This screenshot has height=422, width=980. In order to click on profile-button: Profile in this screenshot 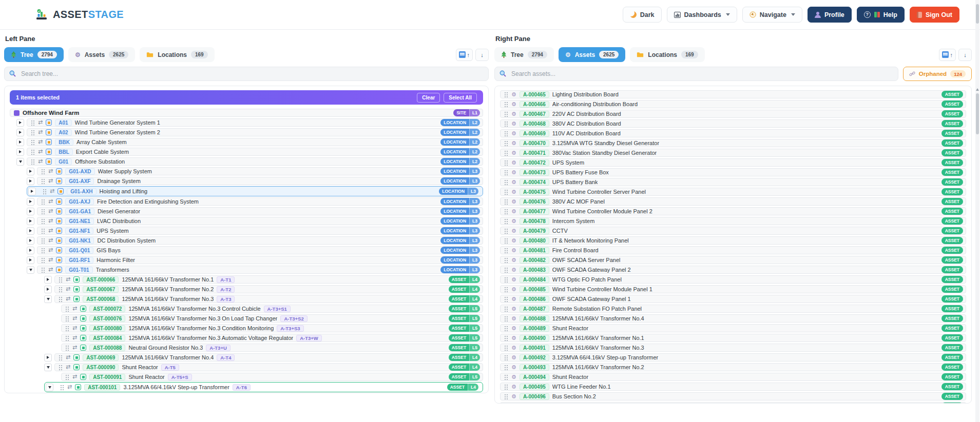, I will do `click(830, 14)`.